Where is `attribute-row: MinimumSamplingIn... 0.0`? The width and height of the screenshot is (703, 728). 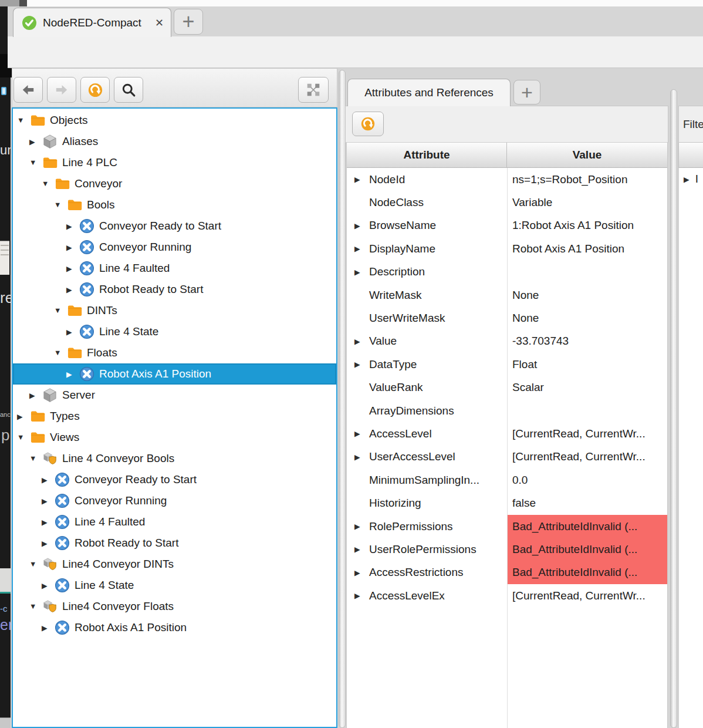
attribute-row: MinimumSamplingIn... 0.0 is located at coordinates (507, 480).